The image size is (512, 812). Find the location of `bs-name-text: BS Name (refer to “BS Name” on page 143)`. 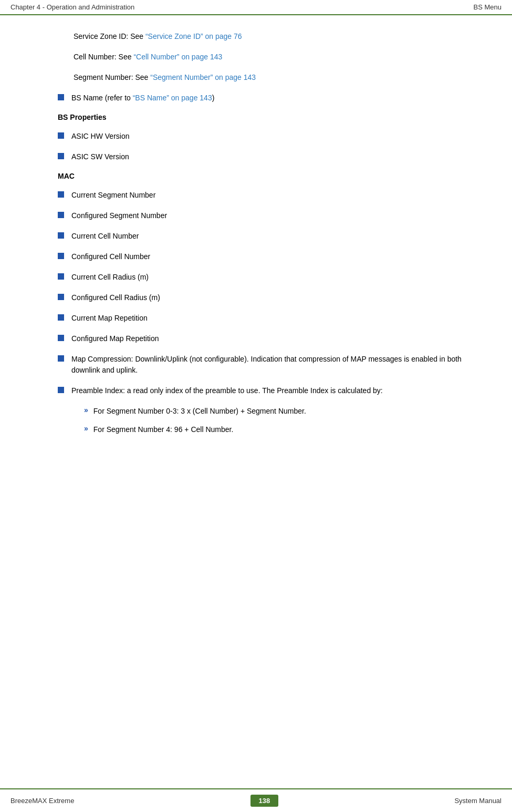

bs-name-text: BS Name (refer to “BS Name” on page 143) is located at coordinates (276, 98).